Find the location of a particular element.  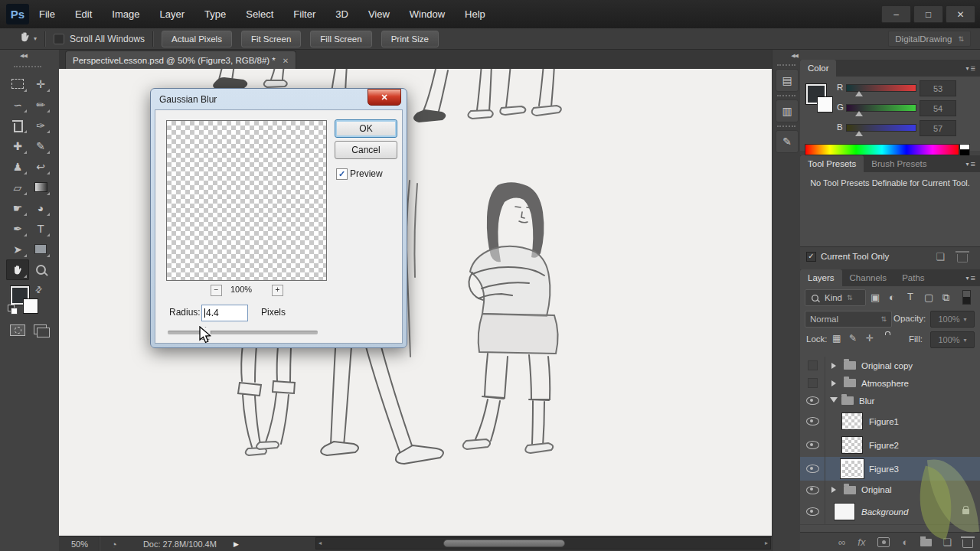

status-flyout-icon: ▶ is located at coordinates (236, 544).